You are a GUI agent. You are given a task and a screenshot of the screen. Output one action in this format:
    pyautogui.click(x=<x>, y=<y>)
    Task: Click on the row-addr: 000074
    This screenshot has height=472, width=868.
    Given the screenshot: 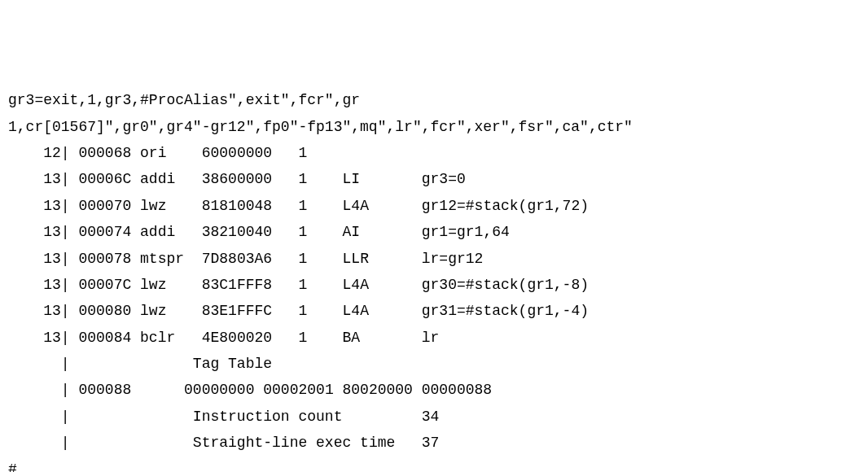 What is the action you would take?
    pyautogui.click(x=104, y=232)
    